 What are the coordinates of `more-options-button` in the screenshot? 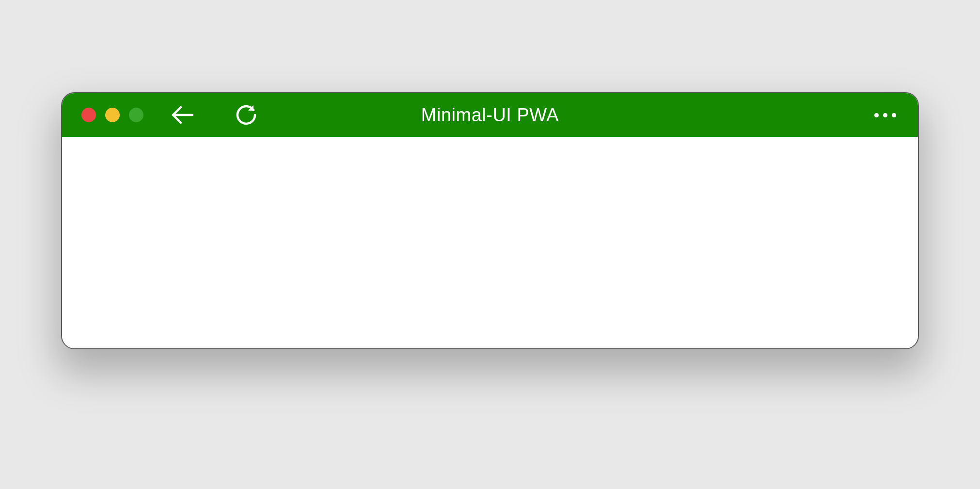 It's located at (885, 115).